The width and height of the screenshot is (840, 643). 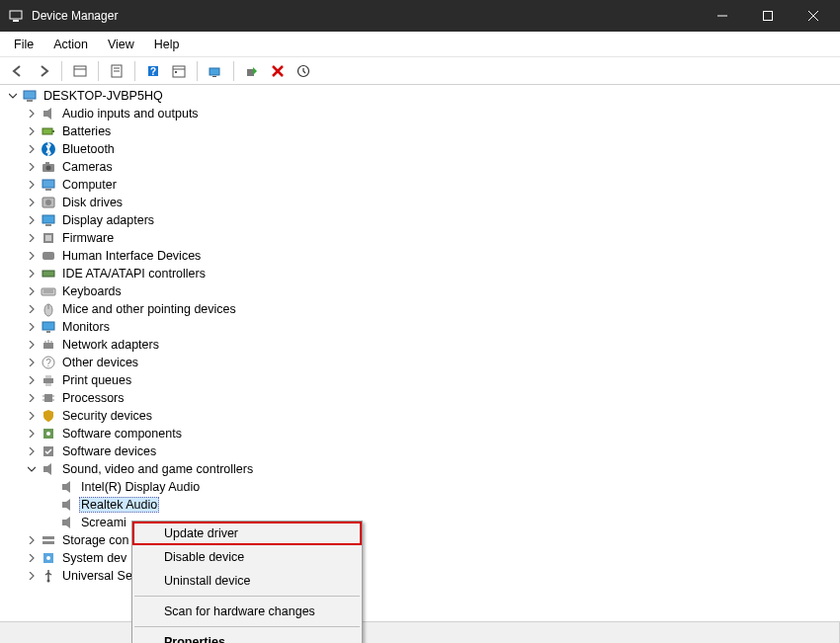 What do you see at coordinates (179, 71) in the screenshot?
I see `date-button` at bounding box center [179, 71].